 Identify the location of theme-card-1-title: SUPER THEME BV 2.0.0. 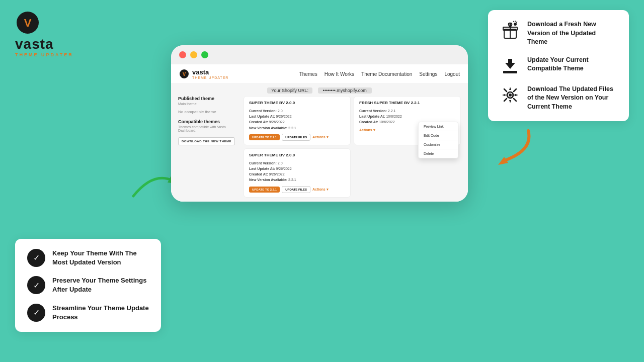
(297, 103).